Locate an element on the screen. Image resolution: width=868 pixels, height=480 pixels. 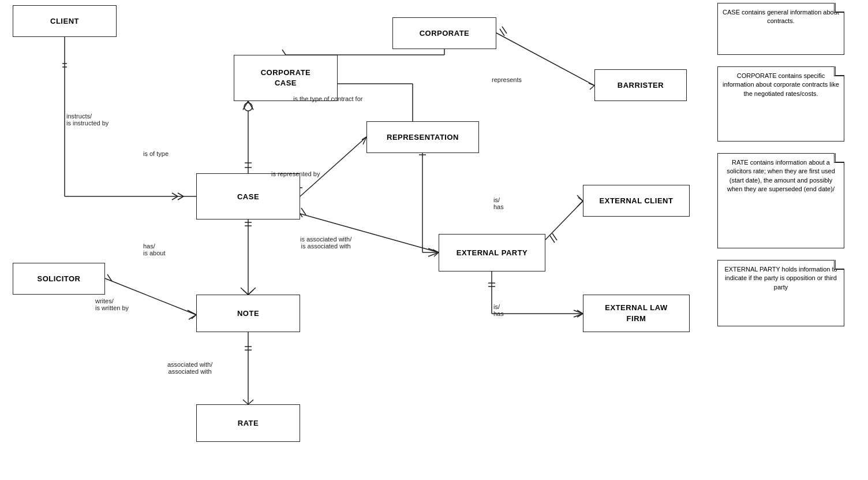
entity-client: CLIENT is located at coordinates (65, 21).